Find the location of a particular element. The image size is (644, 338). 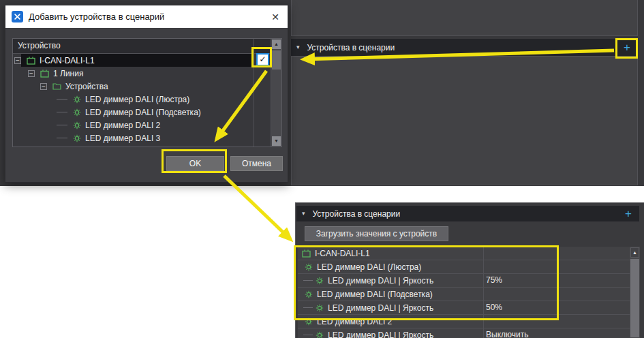

device-value: 50% is located at coordinates (494, 308).